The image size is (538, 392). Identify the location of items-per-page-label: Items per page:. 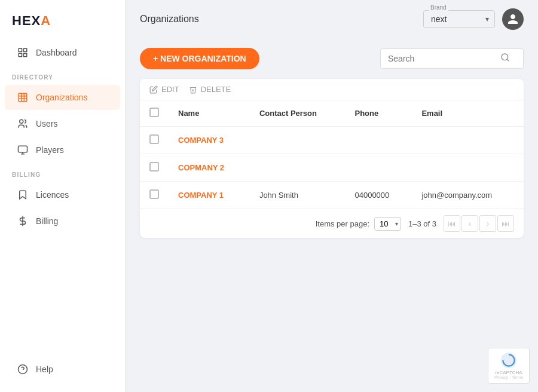
(343, 223).